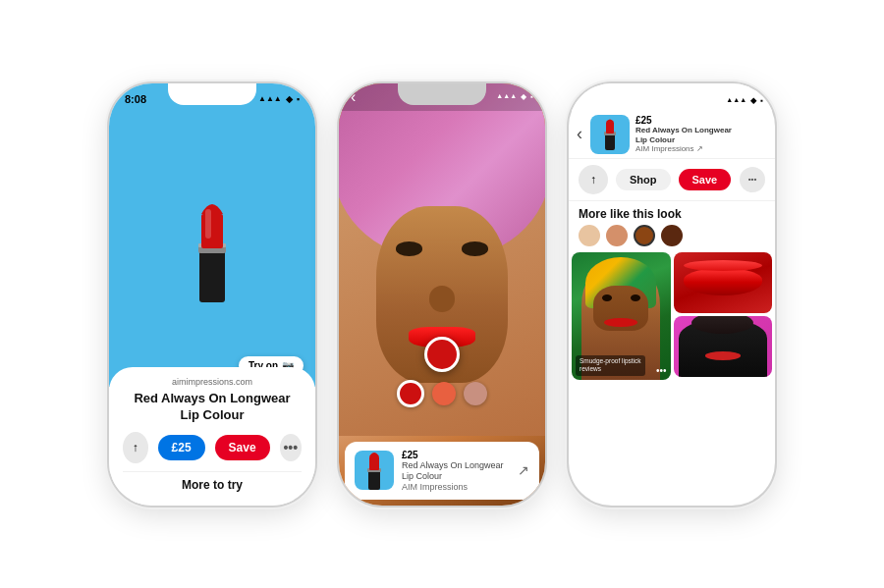  What do you see at coordinates (610, 134) in the screenshot?
I see `right-product-thumb` at bounding box center [610, 134].